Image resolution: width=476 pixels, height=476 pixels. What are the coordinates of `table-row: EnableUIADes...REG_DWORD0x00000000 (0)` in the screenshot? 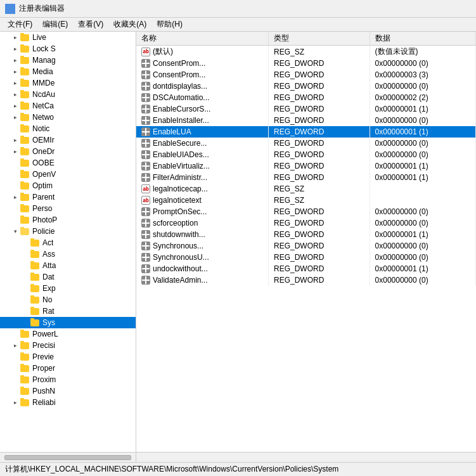 It's located at (306, 155).